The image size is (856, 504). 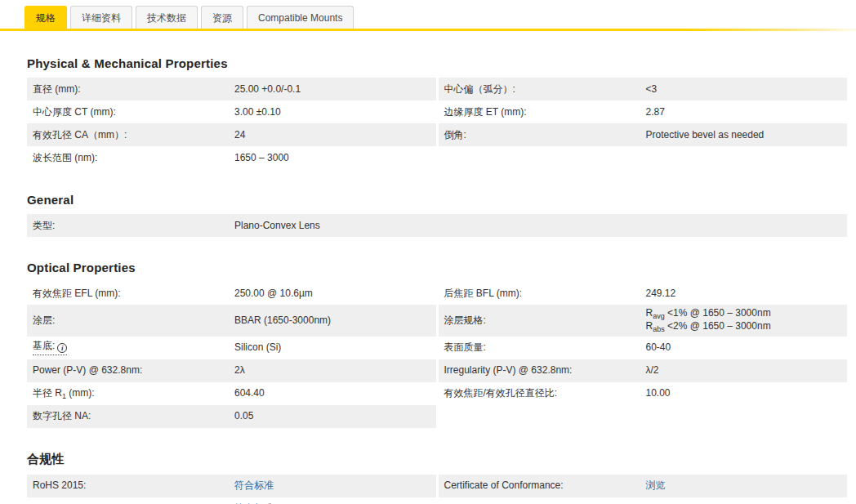 What do you see at coordinates (437, 320) in the screenshot?
I see `table-row: 涂层: BBAR (1650-3000nm) 涂层规格: Ravg <1% @ …` at bounding box center [437, 320].